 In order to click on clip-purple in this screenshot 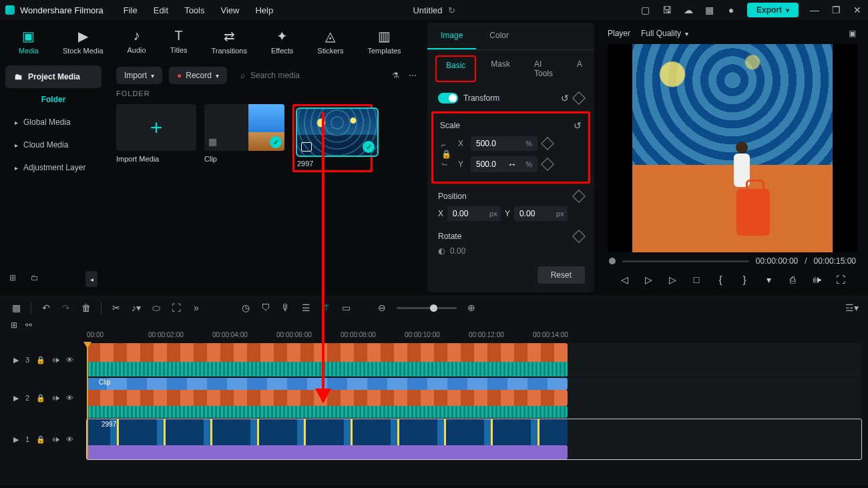, I will do `click(327, 453)`.